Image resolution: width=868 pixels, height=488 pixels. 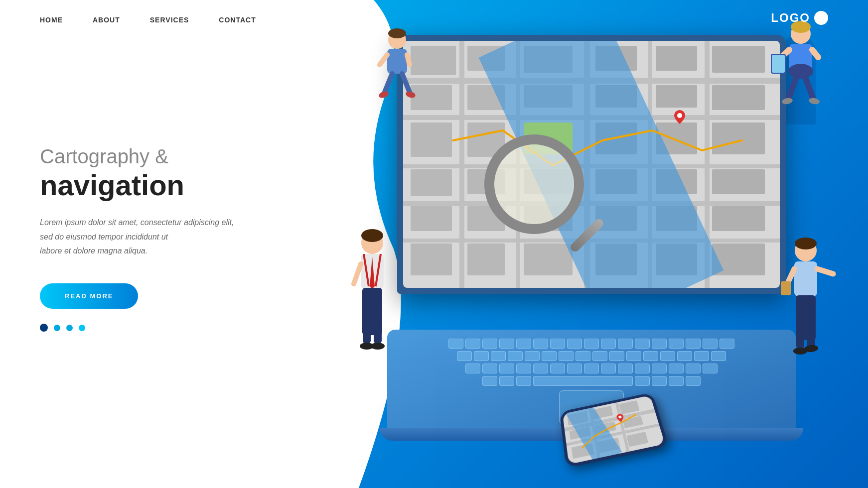 I want to click on navigation: HOME ABOUT SERVICES CONTACT, so click(x=434, y=20).